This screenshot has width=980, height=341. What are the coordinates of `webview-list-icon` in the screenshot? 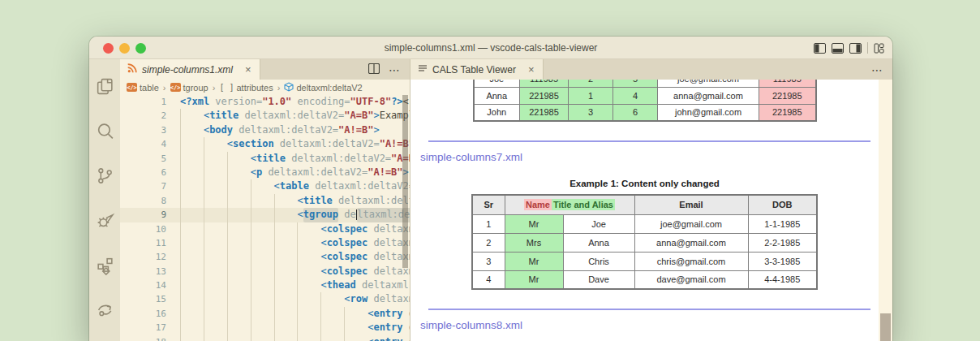 It's located at (423, 70).